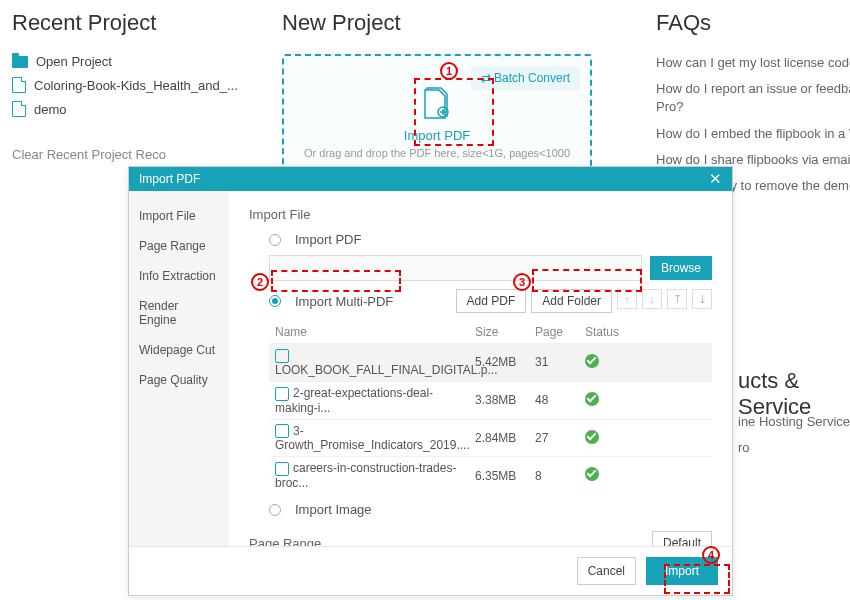  Describe the element at coordinates (275, 510) in the screenshot. I see `radio-import-image` at that location.